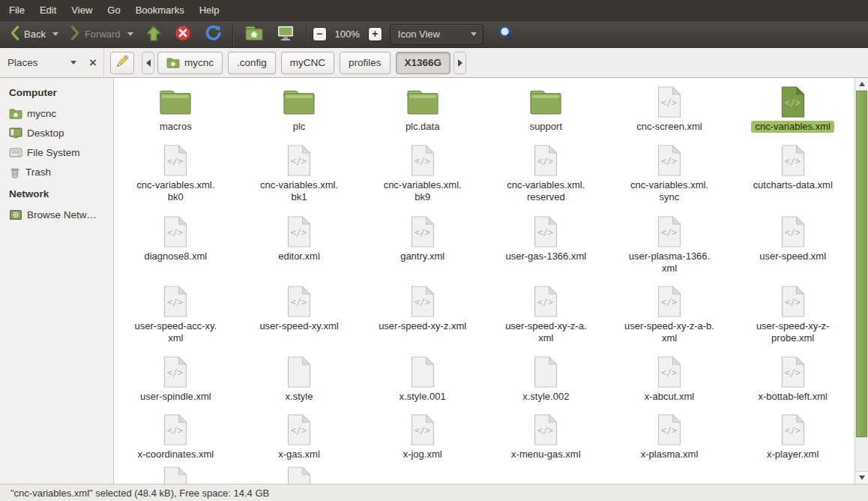  Describe the element at coordinates (670, 384) in the screenshot. I see `file-item-x-abcut-xml: </>x-abcut.xml` at that location.